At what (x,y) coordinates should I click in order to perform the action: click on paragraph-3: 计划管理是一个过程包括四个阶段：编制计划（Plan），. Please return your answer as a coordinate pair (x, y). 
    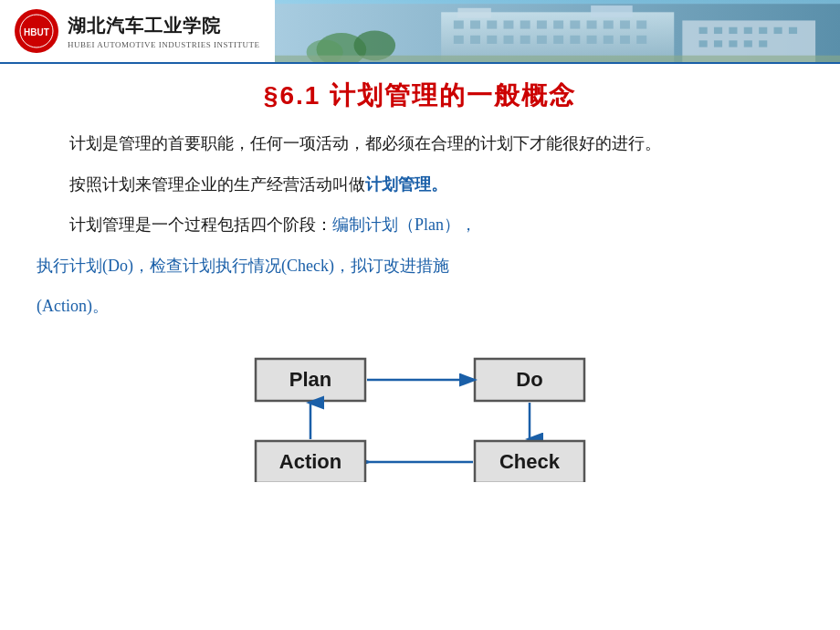
    Looking at the image, I should click on (420, 225).